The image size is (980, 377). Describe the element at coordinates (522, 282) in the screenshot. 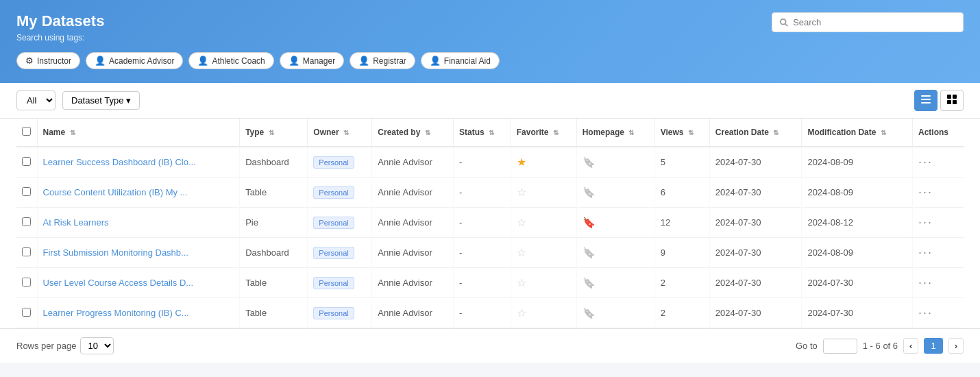

I see `favorite-empty-4: ☆` at that location.